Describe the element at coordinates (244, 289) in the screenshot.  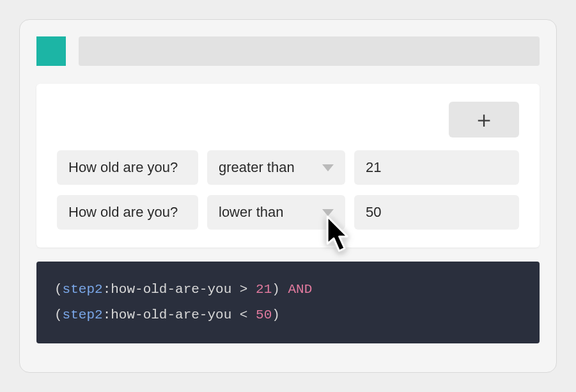
I see `token-operator: >` at that location.